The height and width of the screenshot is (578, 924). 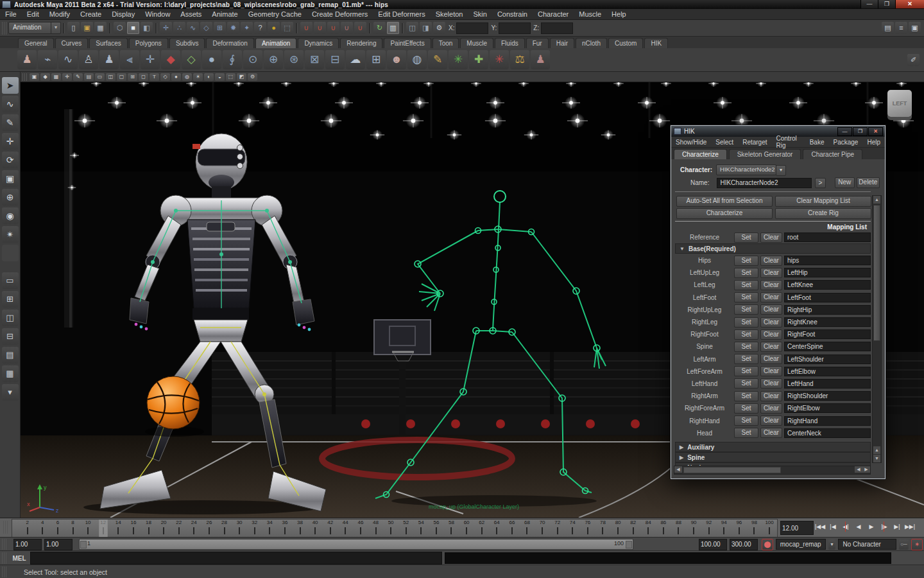 I want to click on mask-dynamics-icon: ✸, so click(x=234, y=28).